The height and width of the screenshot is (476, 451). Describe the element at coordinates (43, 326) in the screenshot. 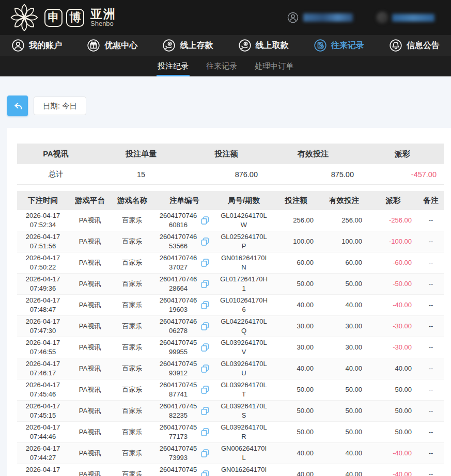

I see `bet-time: 2026-04-17 07:47:30` at that location.